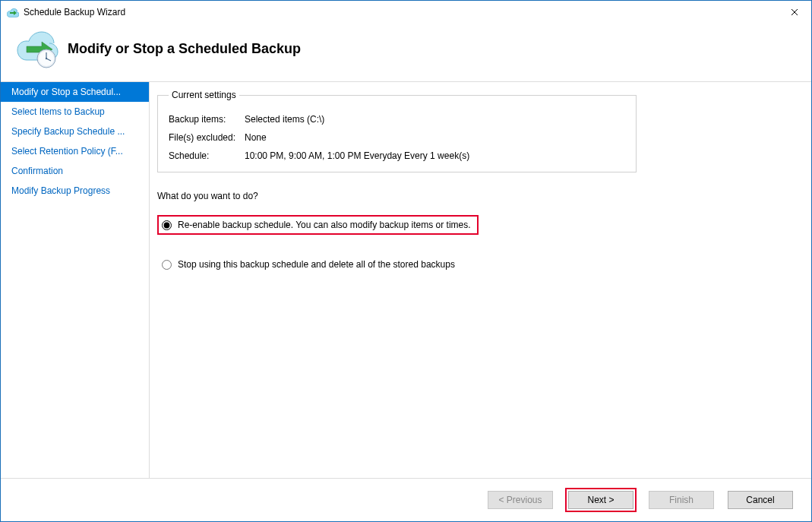  I want to click on current-settings-group: Current settings Backup items: Selected …, so click(397, 131).